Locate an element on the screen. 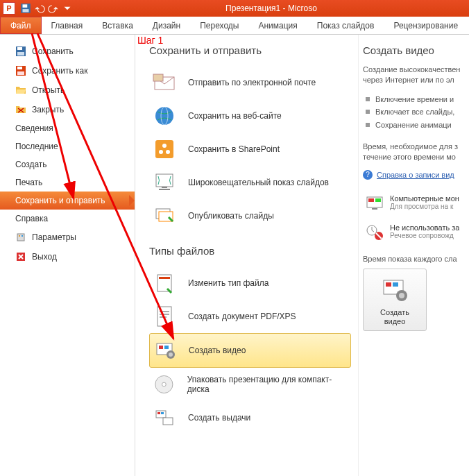 Image resolution: width=469 pixels, height=476 pixels. tab-home: Главная is located at coordinates (67, 25).